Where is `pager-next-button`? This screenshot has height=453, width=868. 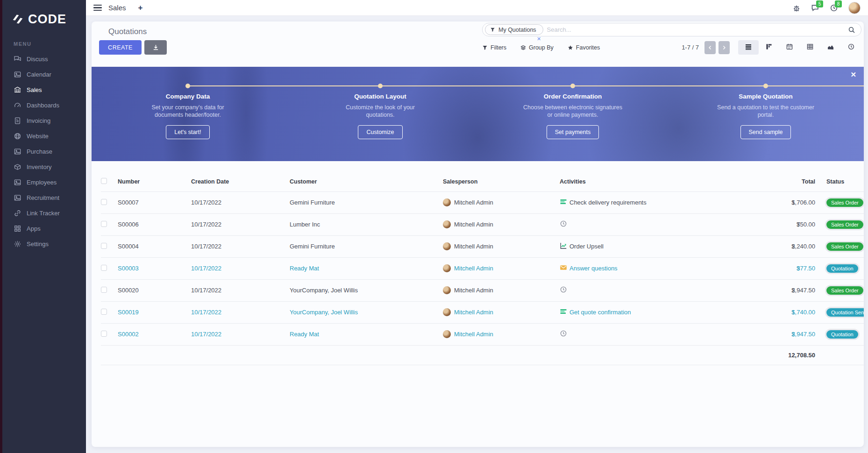
pager-next-button is located at coordinates (724, 48).